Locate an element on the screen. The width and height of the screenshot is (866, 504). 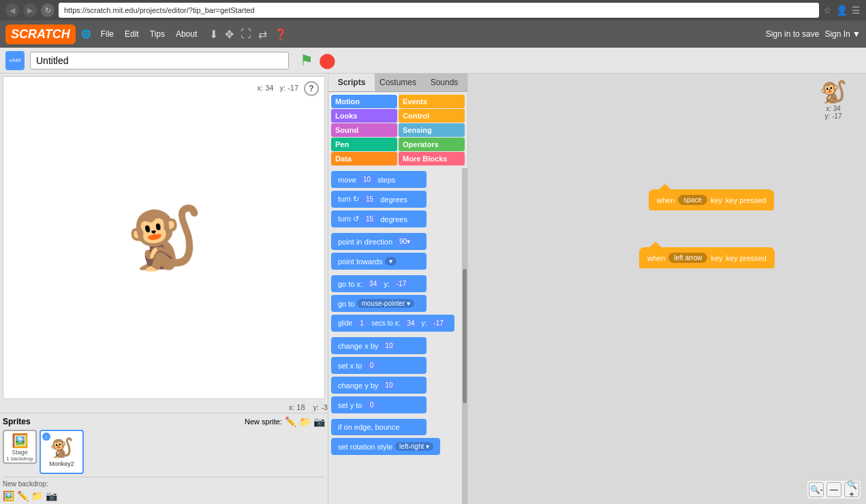
set-x-value: 0 is located at coordinates (371, 365).